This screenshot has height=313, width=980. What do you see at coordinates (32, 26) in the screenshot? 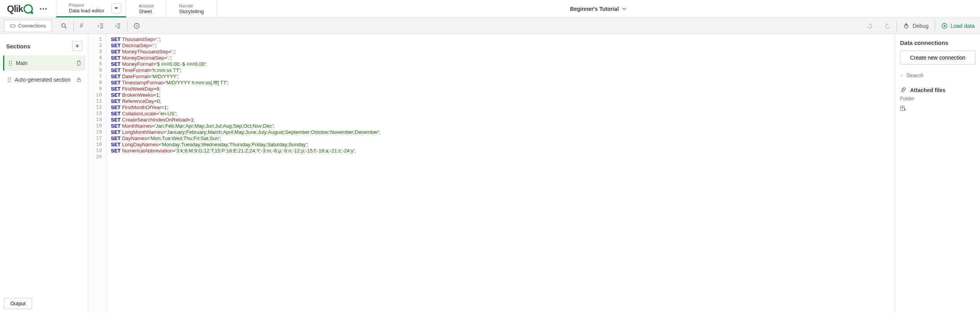
I see `connections-label: Connections` at bounding box center [32, 26].